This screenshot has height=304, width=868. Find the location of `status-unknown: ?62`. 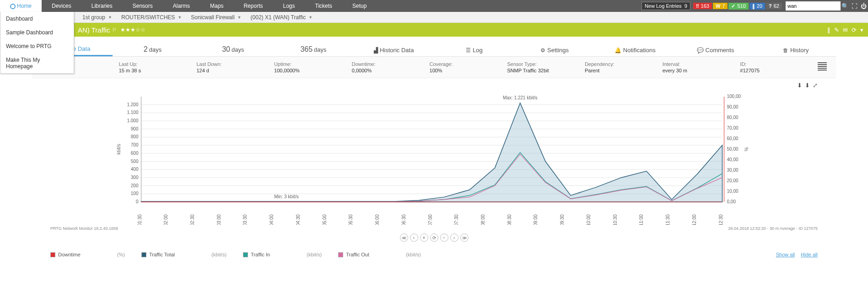

status-unknown: ?62 is located at coordinates (774, 6).